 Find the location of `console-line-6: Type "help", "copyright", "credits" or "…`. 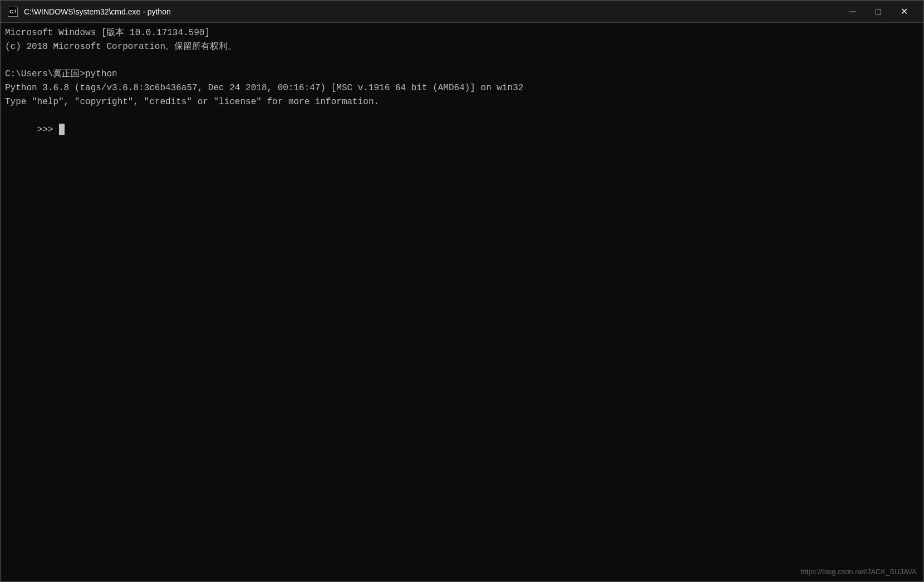

console-line-6: Type "help", "copyright", "credits" or "… is located at coordinates (462, 102).